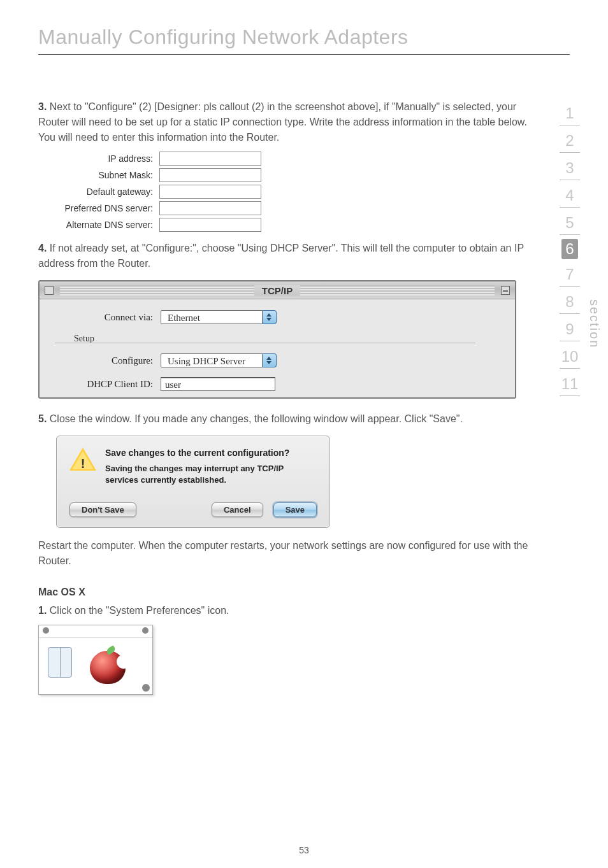 The image size is (608, 868). What do you see at coordinates (570, 385) in the screenshot?
I see `nav-11: 11` at bounding box center [570, 385].